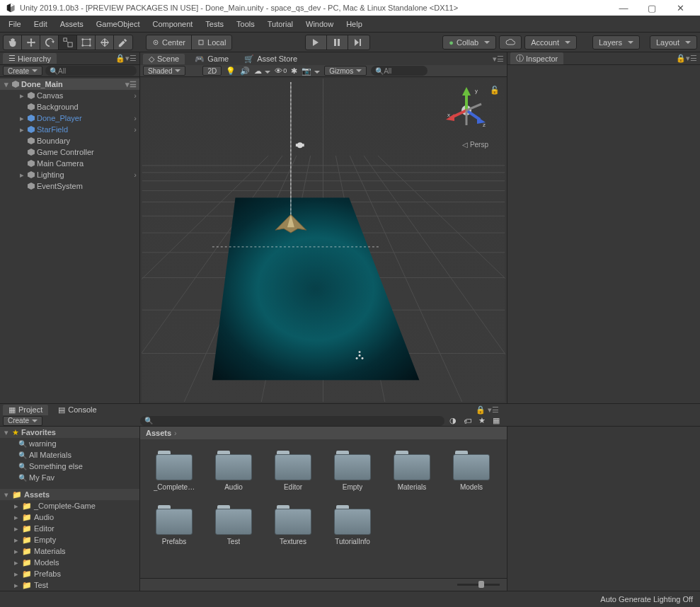  Describe the element at coordinates (120, 58) in the screenshot. I see `panel-lock-icon: 🔒` at that location.